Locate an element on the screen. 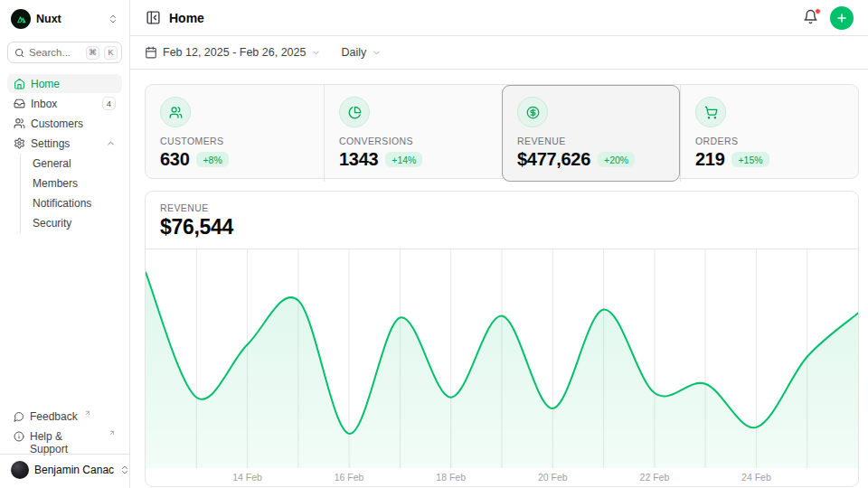  sidebar-item-label: Help & Support is located at coordinates (66, 443).